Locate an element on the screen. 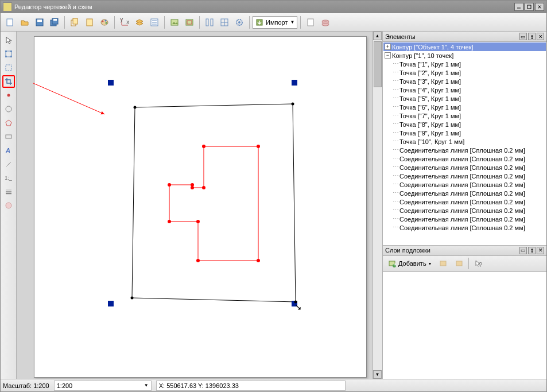 Image resolution: width=547 pixels, height=392 pixels. minimize-button is located at coordinates (519, 7).